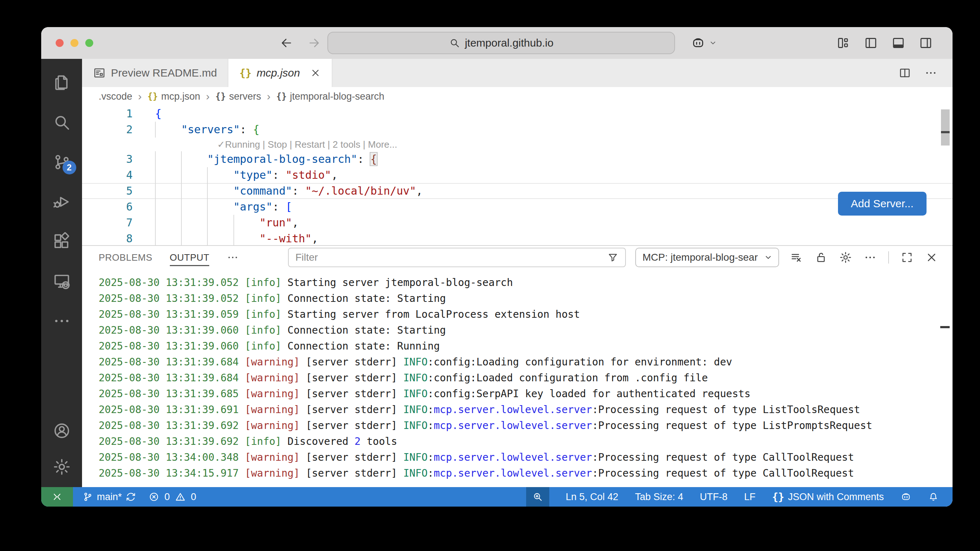  I want to click on sidebar-item-more, so click(62, 321).